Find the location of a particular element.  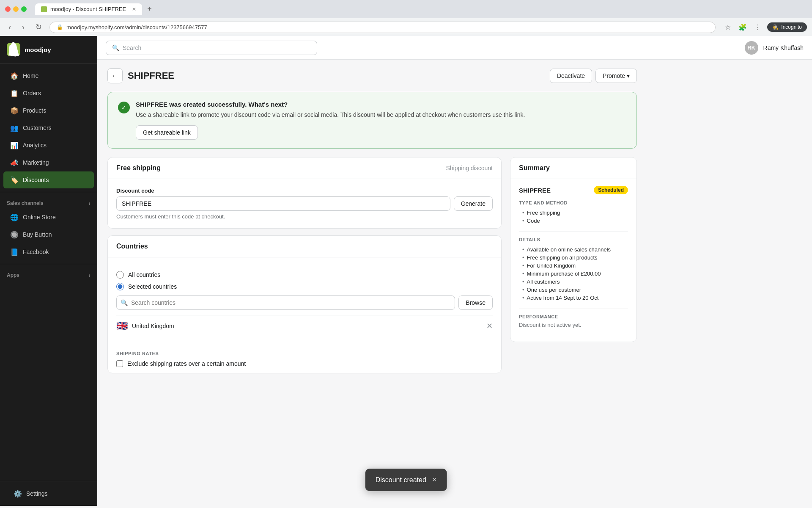

sidebar-item-settings: ⚙️ Settings is located at coordinates (49, 494).